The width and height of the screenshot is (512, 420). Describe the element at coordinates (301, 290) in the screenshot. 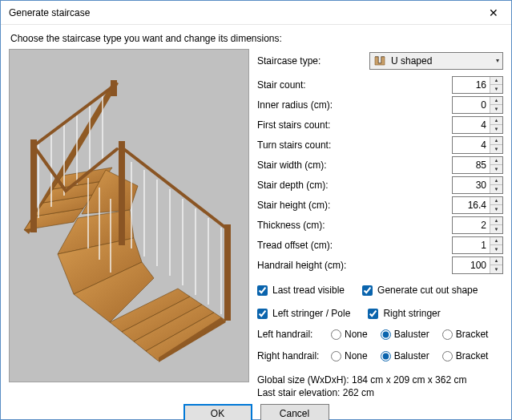

I see `check-last-tread: Last tread visible` at that location.